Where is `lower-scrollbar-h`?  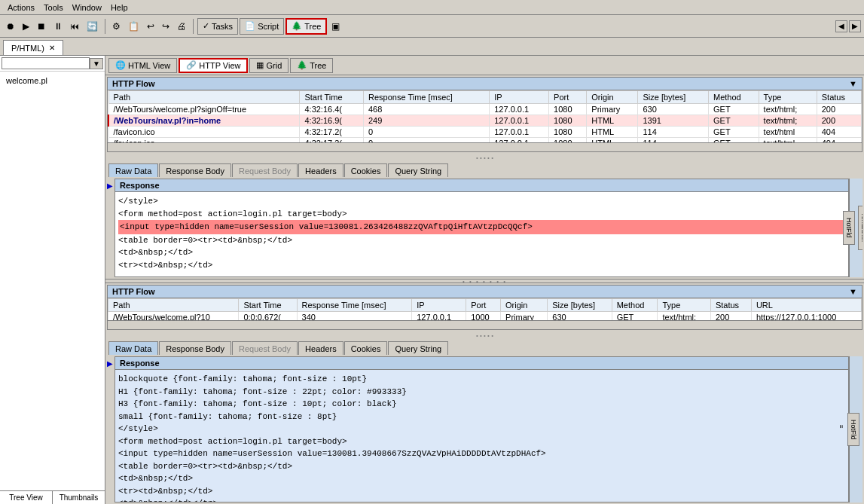 lower-scrollbar-h is located at coordinates (485, 325).